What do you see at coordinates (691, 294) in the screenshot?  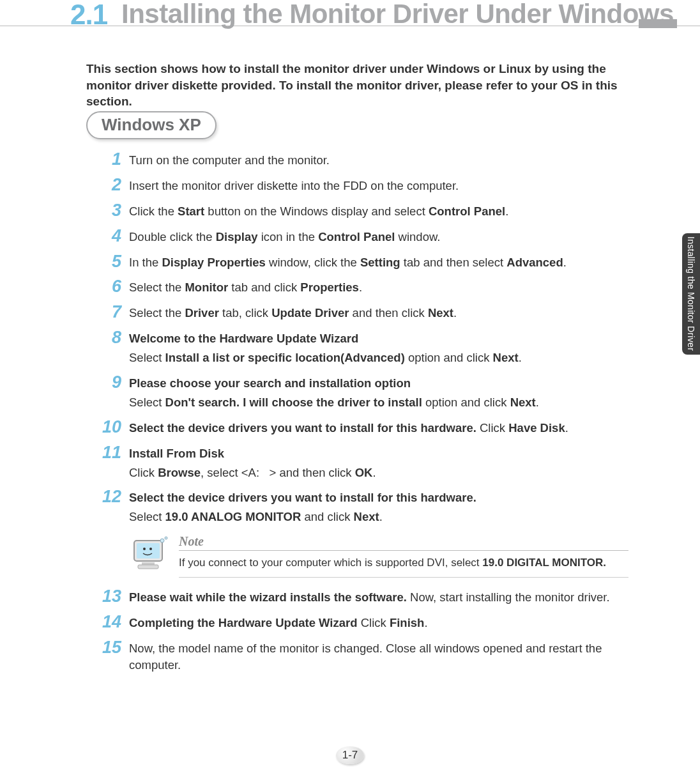 I see `side-tab-label: Installing the Monitor Driver` at bounding box center [691, 294].